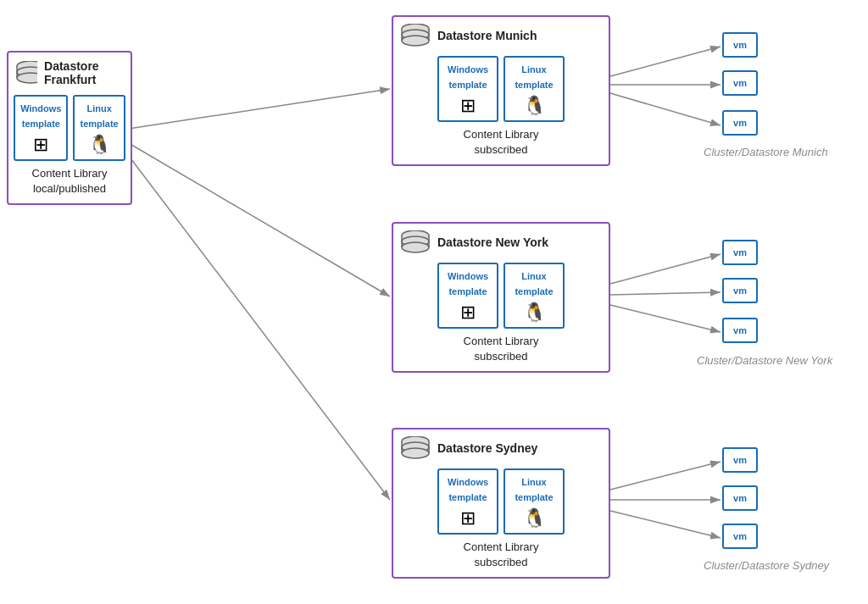 This screenshot has height=604, width=868. What do you see at coordinates (468, 284) in the screenshot?
I see `newyork-windows-label: Windows template` at bounding box center [468, 284].